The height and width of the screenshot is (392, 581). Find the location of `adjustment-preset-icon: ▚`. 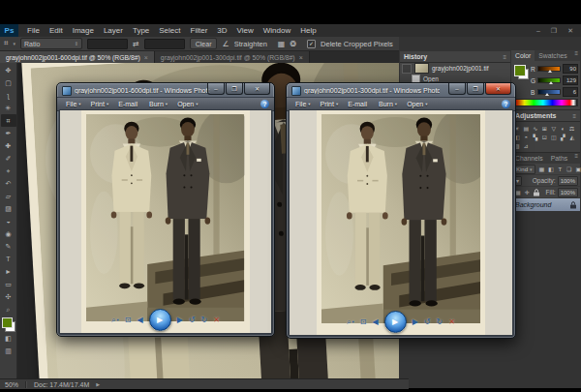

adjustment-preset-icon: ▚ is located at coordinates (535, 137).